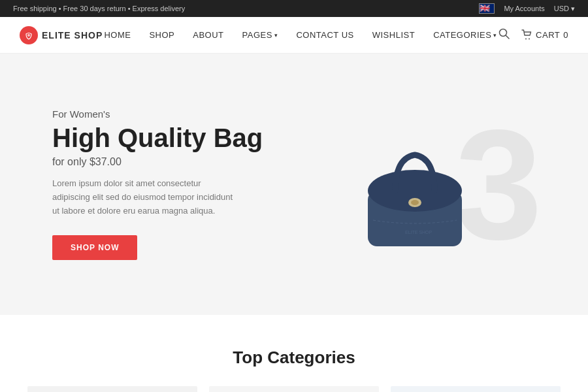 The height and width of the screenshot is (392, 588). Describe the element at coordinates (173, 138) in the screenshot. I see `hero-title: High Quality Bag` at that location.